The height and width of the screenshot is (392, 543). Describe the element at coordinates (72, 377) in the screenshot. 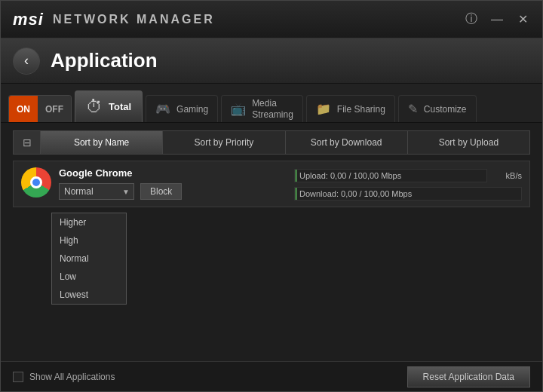

I see `show-all-label: Show All Applications` at that location.